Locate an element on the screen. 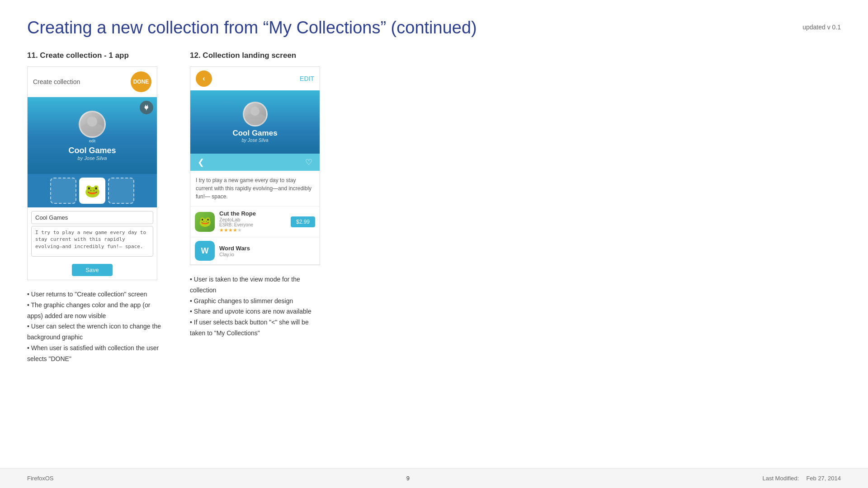 The image size is (868, 488). screen12-notes: • User is taken to the view mode for the… is located at coordinates (258, 306).